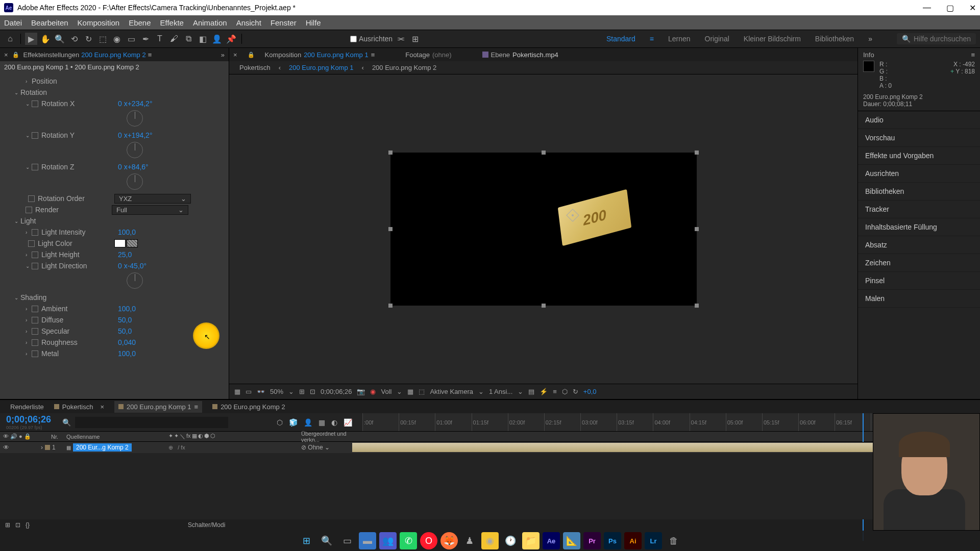 The image size is (980, 551). Describe the element at coordinates (312, 392) in the screenshot. I see `guides-icon: ⊡` at that location.